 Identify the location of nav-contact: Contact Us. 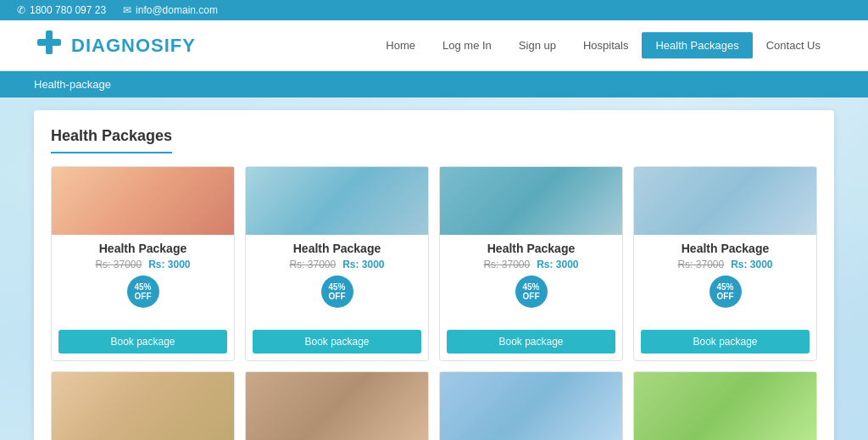
(793, 46).